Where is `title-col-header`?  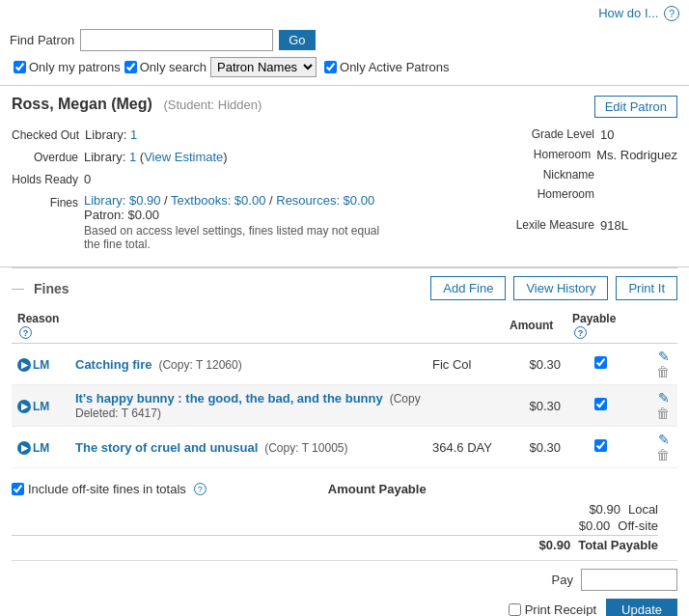 title-col-header is located at coordinates (248, 326).